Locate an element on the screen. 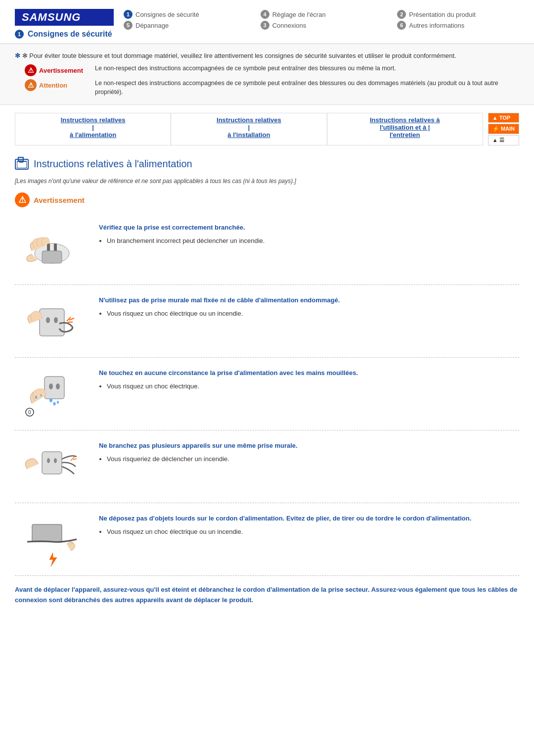 The height and width of the screenshot is (756, 534). last-paragraph: Avant de déplacer l'appareil, assurez-vo… is located at coordinates (267, 595).